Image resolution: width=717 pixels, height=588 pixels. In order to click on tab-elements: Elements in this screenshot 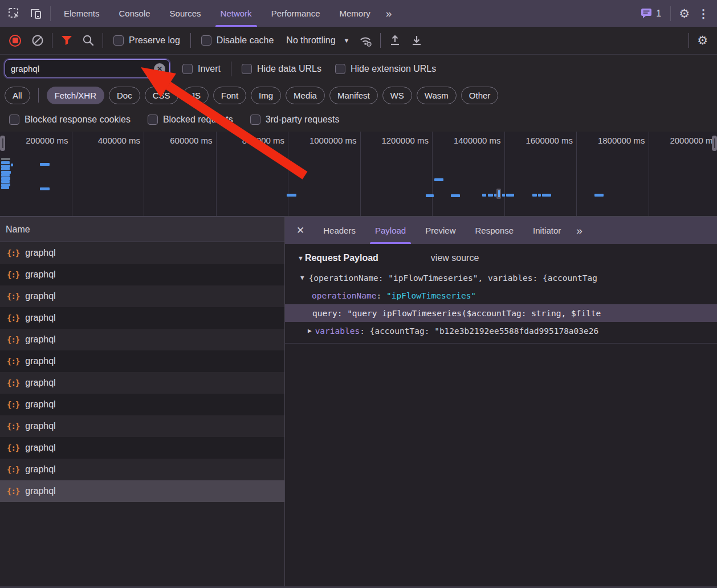, I will do `click(82, 14)`.